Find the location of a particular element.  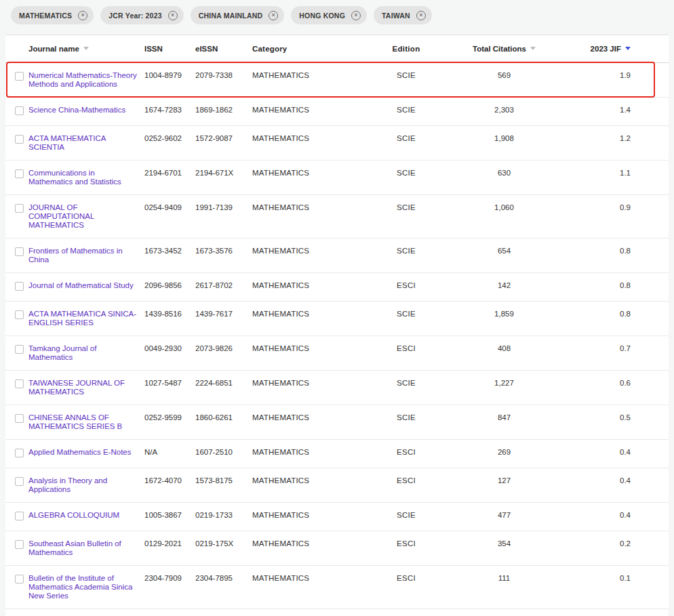

journal-name-cell: Southeast Asian Bulletin of Mathematics is located at coordinates (87, 548).